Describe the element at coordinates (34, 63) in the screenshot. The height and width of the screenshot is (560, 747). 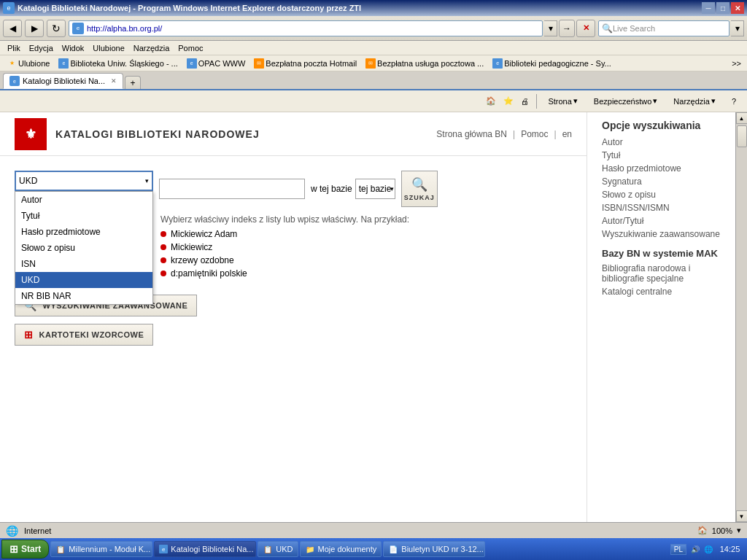
I see `fav-ulubione-label: Ulubione` at that location.